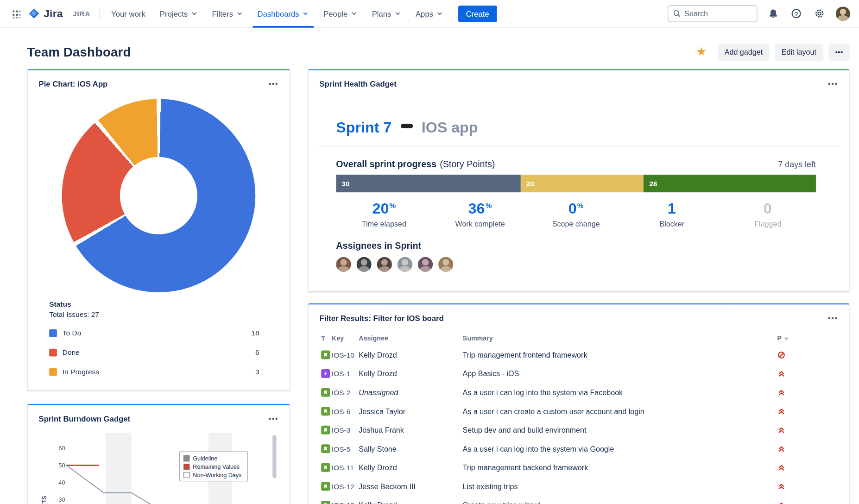 This screenshot has width=859, height=504. I want to click on user-avatar, so click(843, 14).